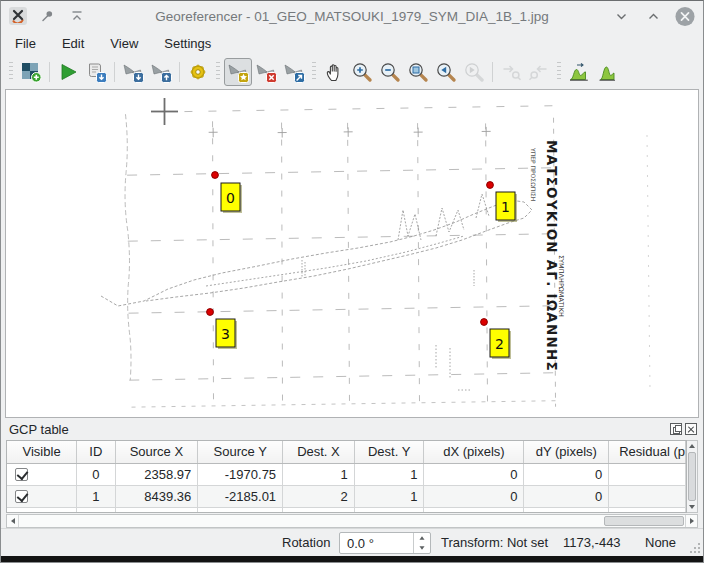 The width and height of the screenshot is (704, 563). I want to click on table-row: 0 2358.97 -1970.75 1 1 0 0, so click(346, 474).